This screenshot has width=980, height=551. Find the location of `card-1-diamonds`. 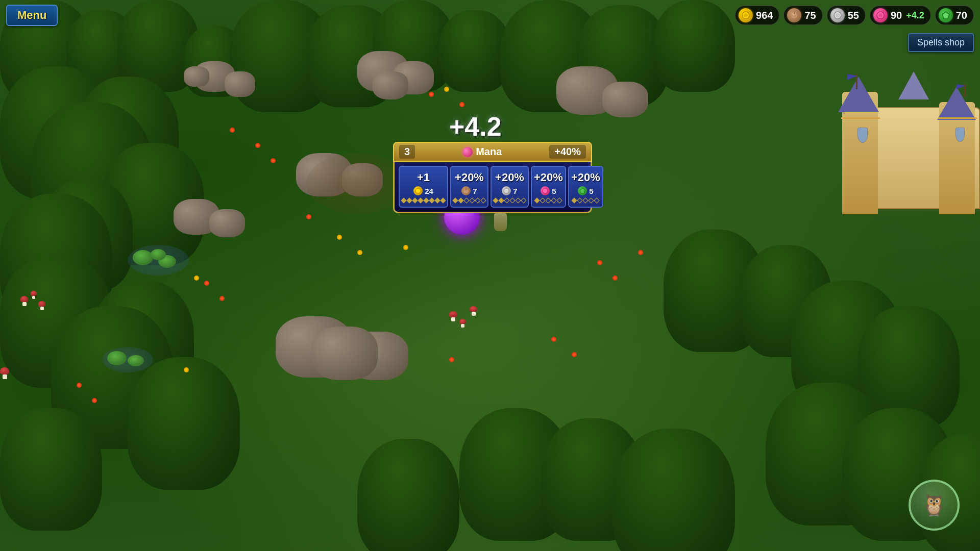

card-1-diamonds is located at coordinates (424, 201).